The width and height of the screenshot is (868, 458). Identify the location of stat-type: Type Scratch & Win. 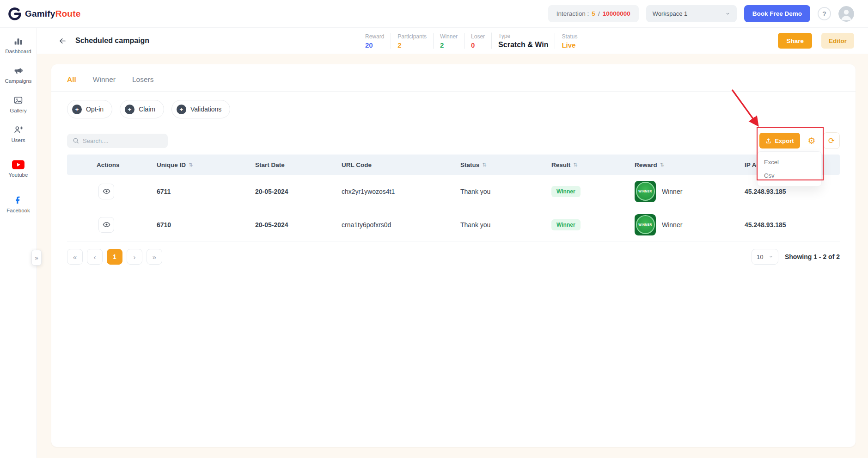
(523, 41).